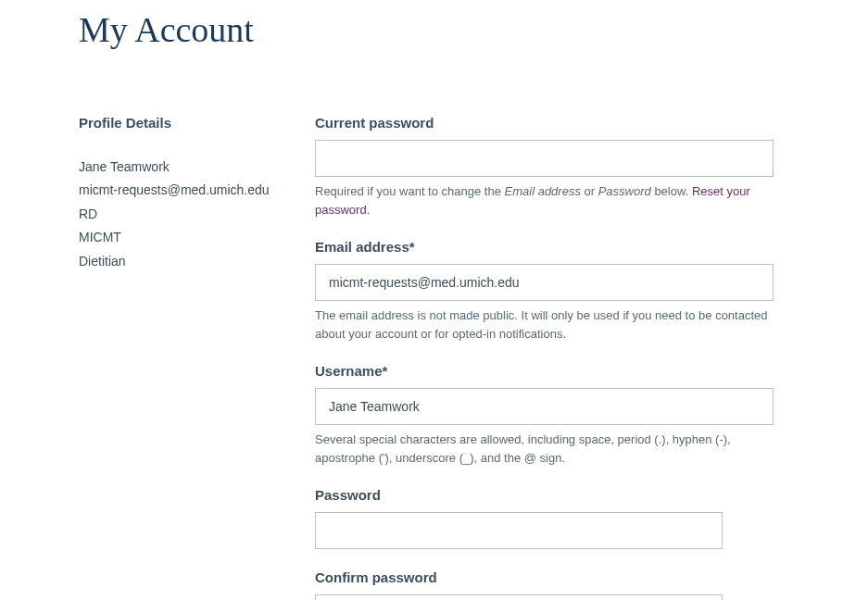  Describe the element at coordinates (196, 214) in the screenshot. I see `profile-credential: RD` at that location.